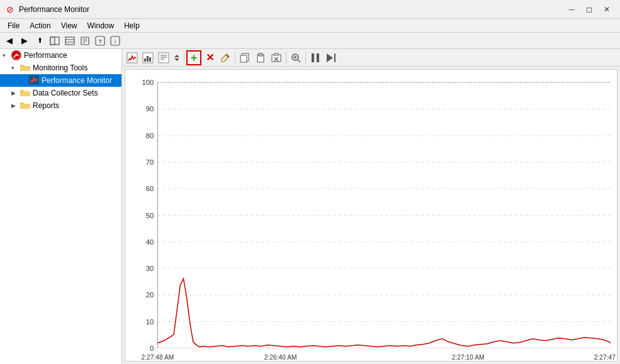  I want to click on view-graph-button, so click(132, 58).